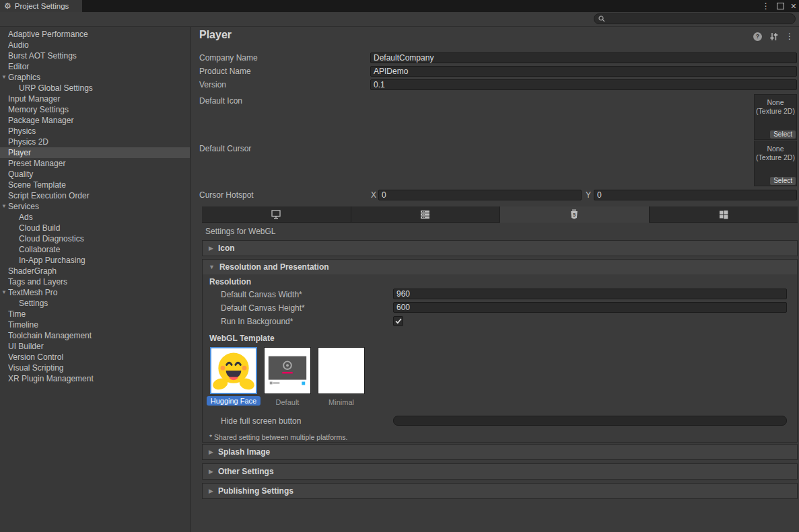  What do you see at coordinates (95, 282) in the screenshot?
I see `sidebar-item-tags-and-layers: Tags and Layers` at bounding box center [95, 282].